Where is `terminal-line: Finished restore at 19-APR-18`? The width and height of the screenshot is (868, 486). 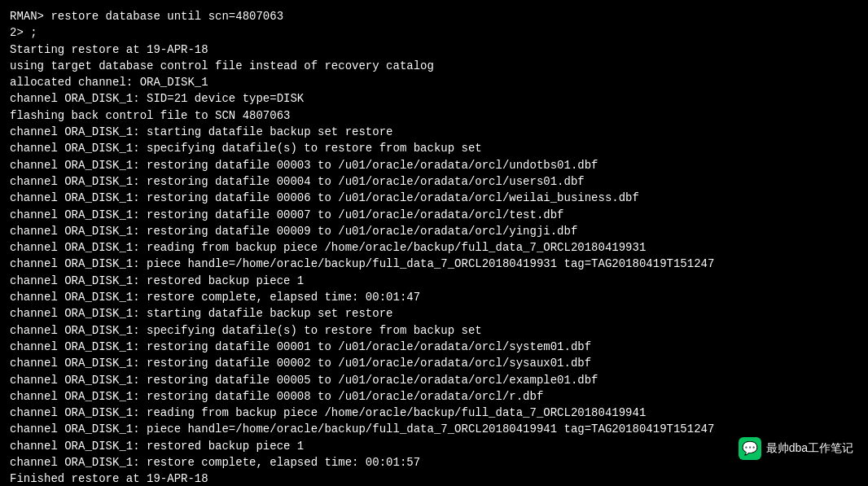 terminal-line: Finished restore at 19-APR-18 is located at coordinates (434, 479).